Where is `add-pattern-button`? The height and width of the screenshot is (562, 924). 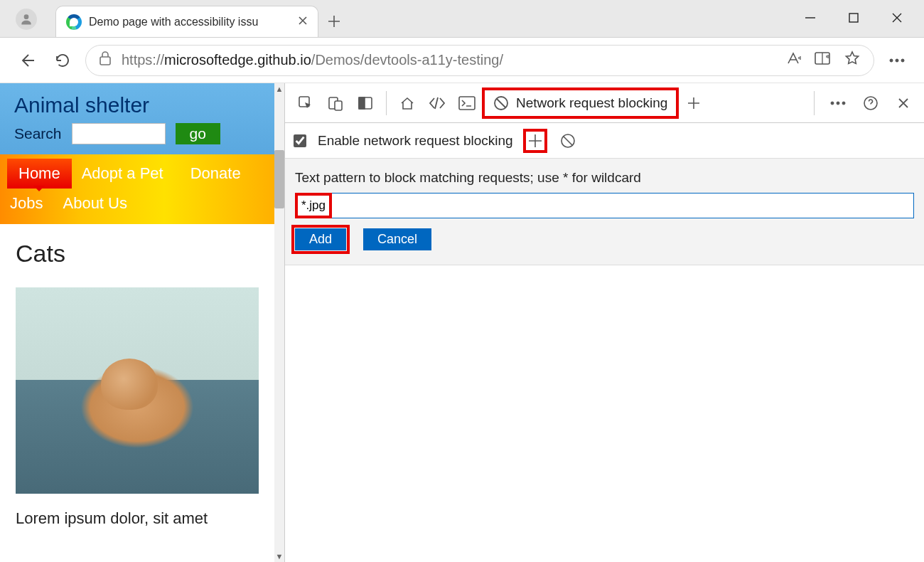
add-pattern-button is located at coordinates (535, 141).